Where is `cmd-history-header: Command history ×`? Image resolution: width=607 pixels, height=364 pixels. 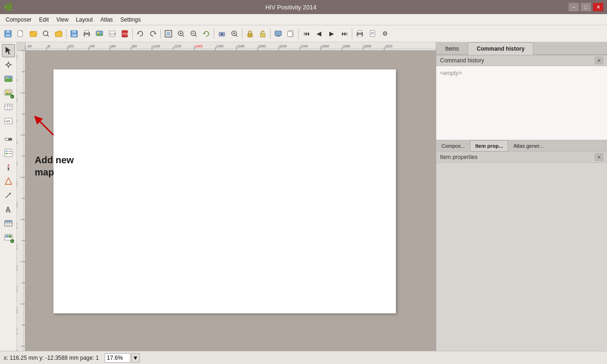 cmd-history-header: Command history × is located at coordinates (522, 61).